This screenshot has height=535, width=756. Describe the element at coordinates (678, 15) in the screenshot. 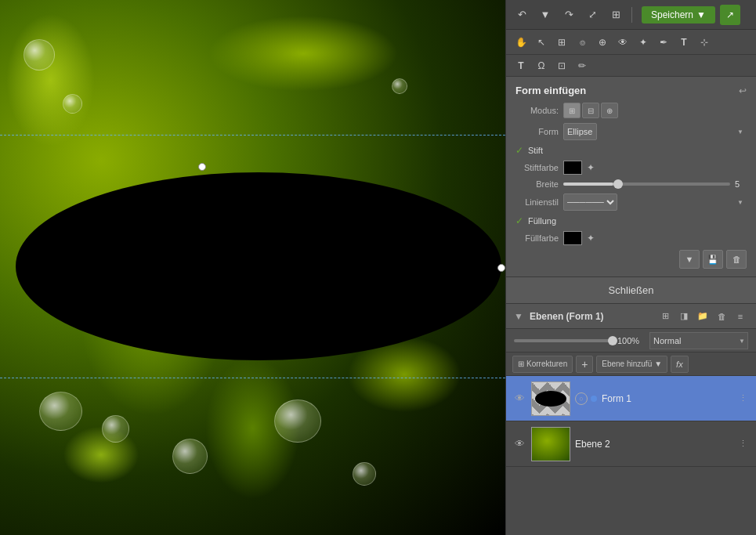

I see `save-button: Speichern ▼` at that location.